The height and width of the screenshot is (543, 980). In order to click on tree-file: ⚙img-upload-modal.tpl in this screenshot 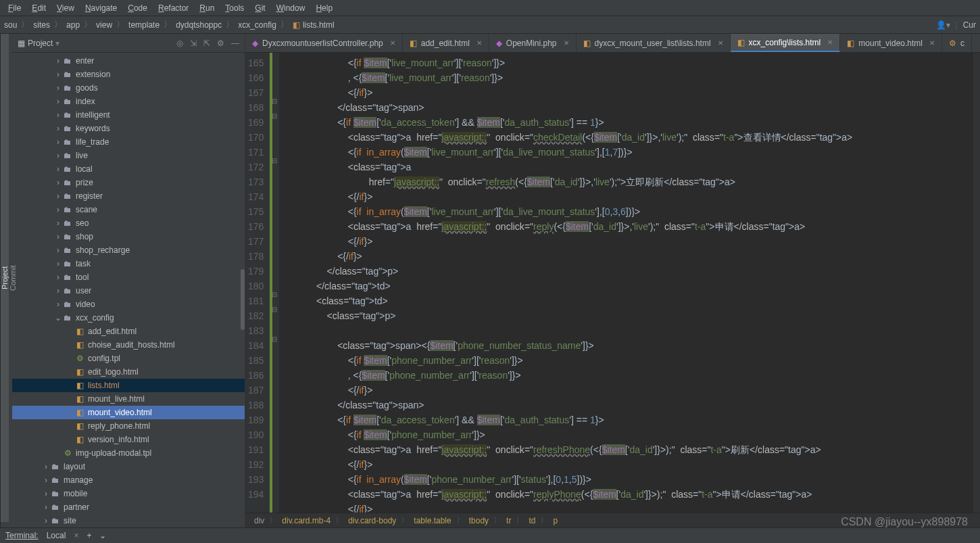, I will do `click(128, 453)`.